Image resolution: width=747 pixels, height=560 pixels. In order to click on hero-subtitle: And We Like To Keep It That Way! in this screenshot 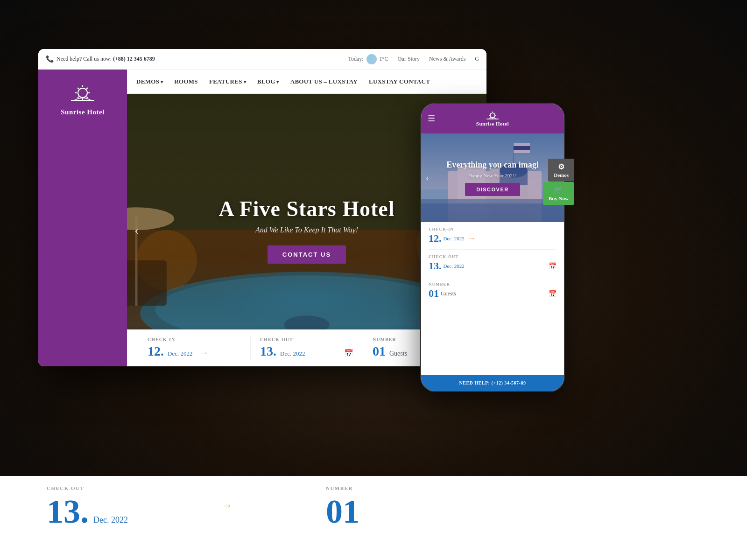, I will do `click(307, 230)`.